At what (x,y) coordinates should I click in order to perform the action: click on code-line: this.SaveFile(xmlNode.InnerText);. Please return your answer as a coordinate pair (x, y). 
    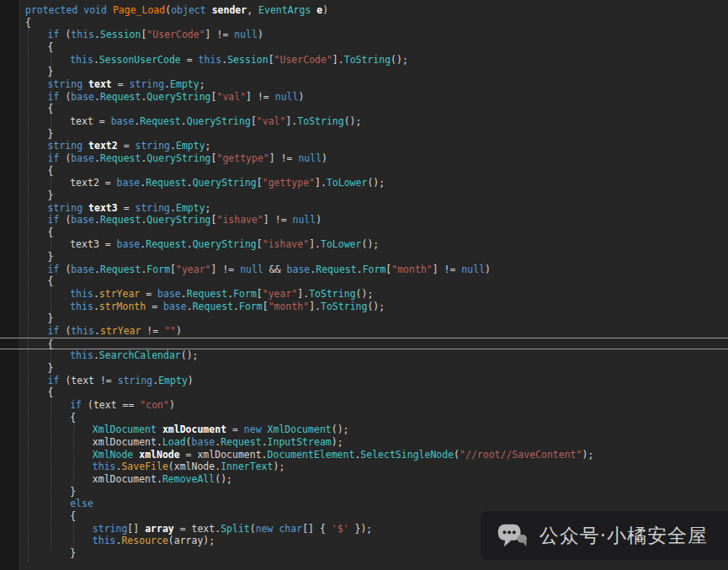
    Looking at the image, I should click on (364, 466).